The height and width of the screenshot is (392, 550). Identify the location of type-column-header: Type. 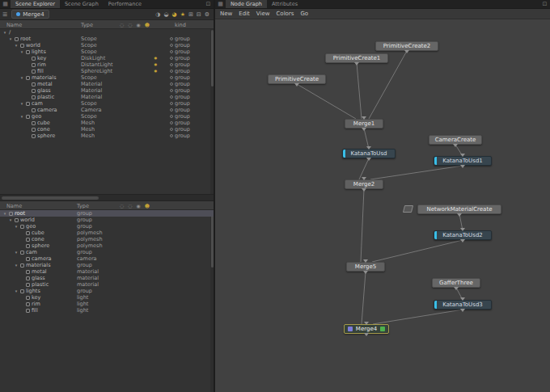
(82, 206).